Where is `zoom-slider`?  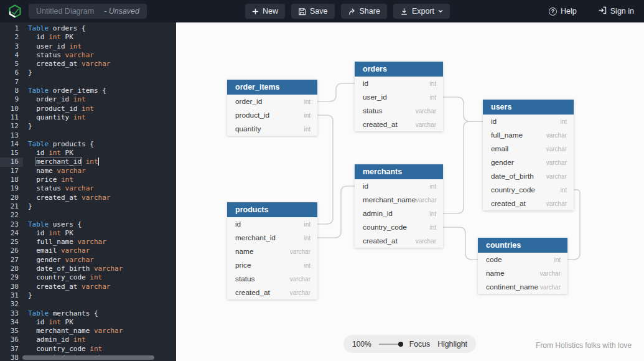 zoom-slider is located at coordinates (391, 344).